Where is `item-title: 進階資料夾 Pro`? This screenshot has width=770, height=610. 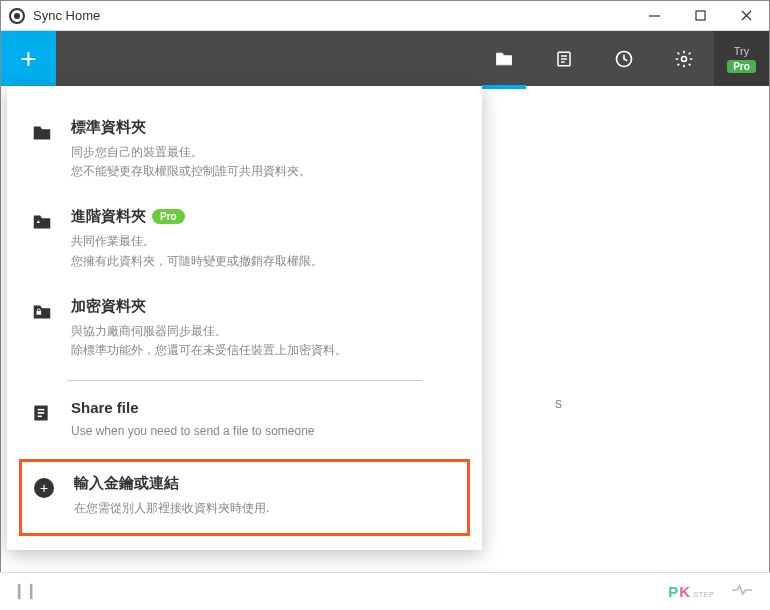
item-title: 進階資料夾 Pro is located at coordinates (264, 216).